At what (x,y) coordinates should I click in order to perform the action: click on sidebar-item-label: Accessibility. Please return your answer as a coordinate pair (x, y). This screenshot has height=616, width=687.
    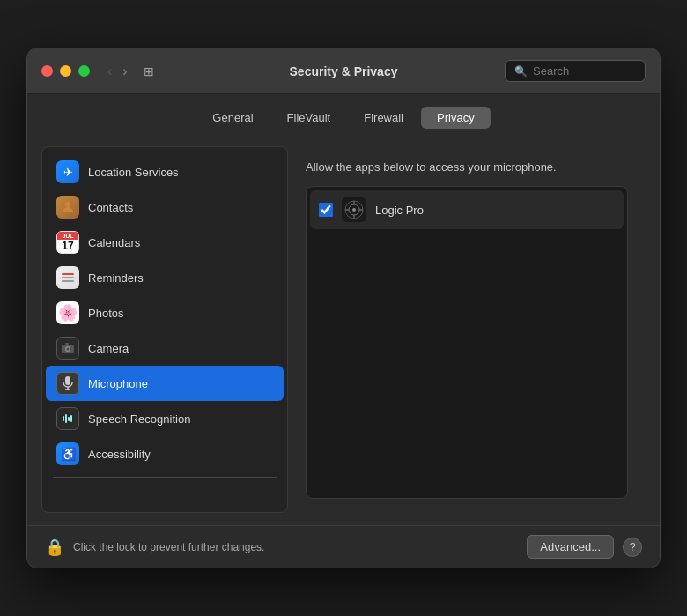
    Looking at the image, I should click on (120, 455).